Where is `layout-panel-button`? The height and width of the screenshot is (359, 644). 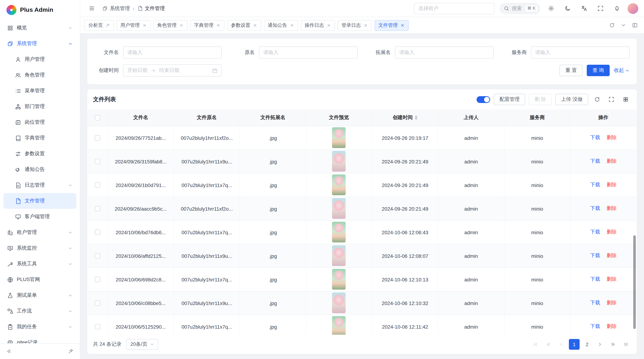
layout-panel-button is located at coordinates (635, 25).